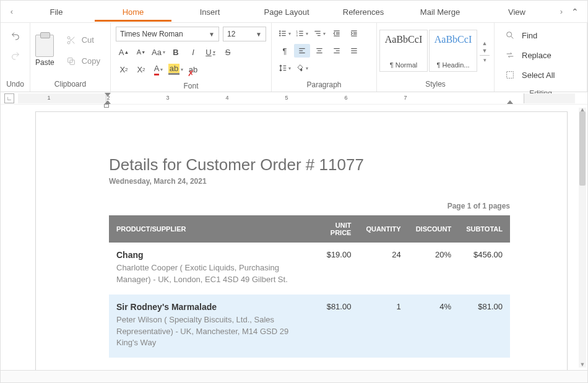 The width and height of the screenshot is (588, 383). Describe the element at coordinates (133, 12) in the screenshot. I see `tab-home: Home` at that location.